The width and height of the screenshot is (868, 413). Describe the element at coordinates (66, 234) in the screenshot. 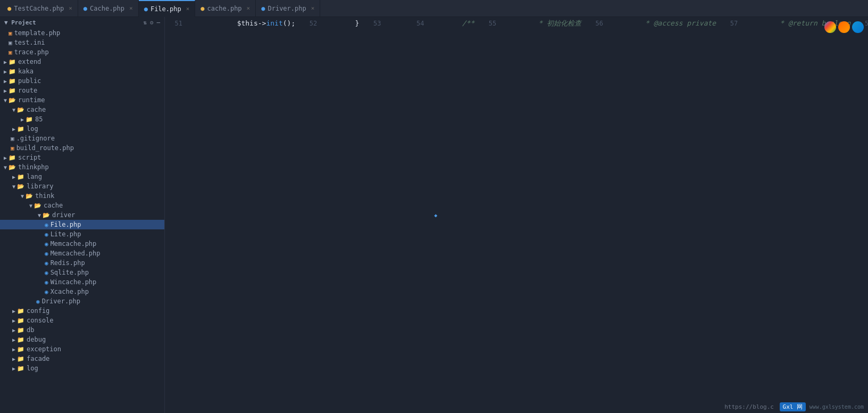

I see `tree-item-label: Lite.php` at that location.